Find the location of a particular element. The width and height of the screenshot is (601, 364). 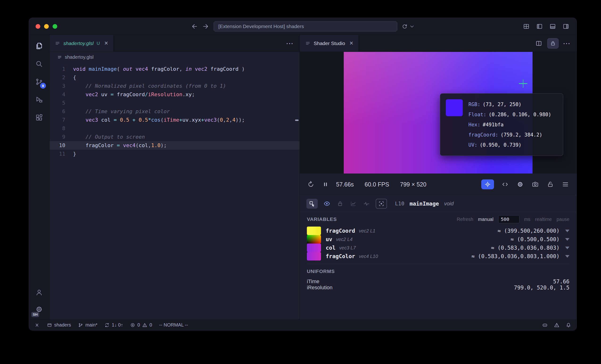

workspace-indicator: shaders is located at coordinates (59, 325).